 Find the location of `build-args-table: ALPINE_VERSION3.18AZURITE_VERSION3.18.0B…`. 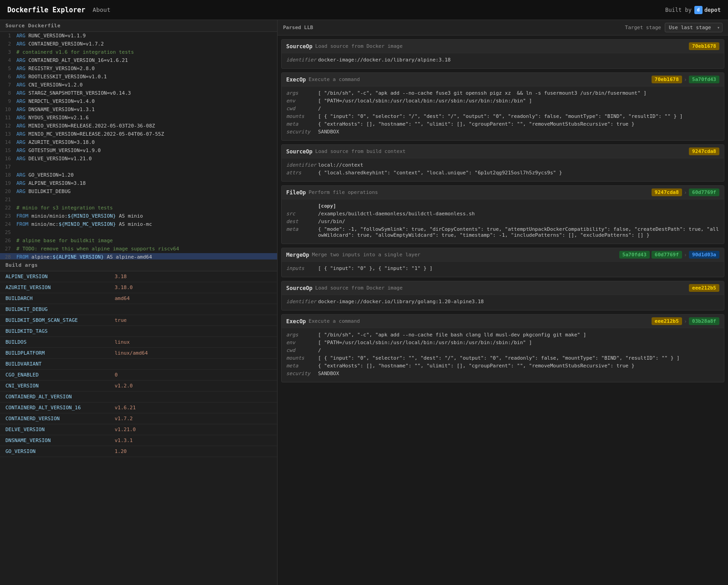

build-args-table: ALPINE_VERSION3.18AZURITE_VERSION3.18.0B… is located at coordinates (138, 364).